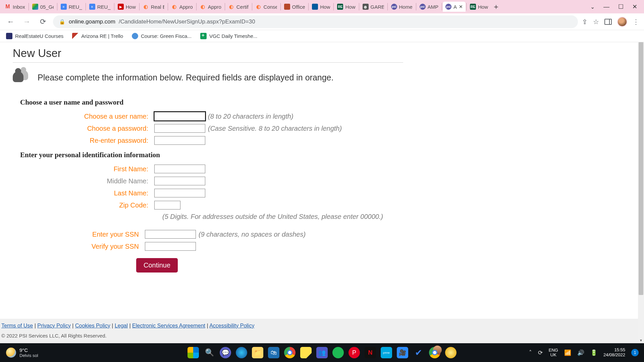  What do you see at coordinates (252, 235) in the screenshot?
I see `ssn-hint: (9 characters, no spaces or dashes)` at bounding box center [252, 235].